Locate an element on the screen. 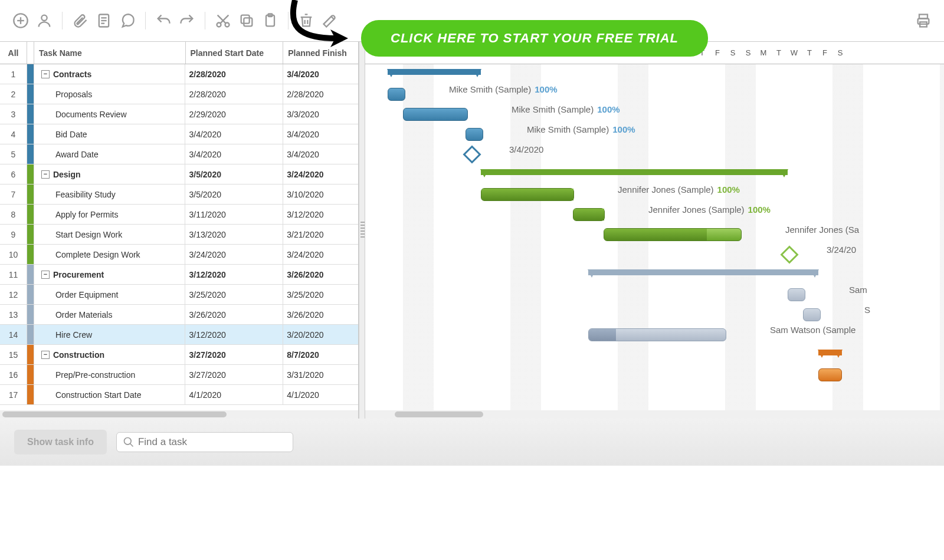 The height and width of the screenshot is (560, 944). comment-icon is located at coordinates (127, 21).